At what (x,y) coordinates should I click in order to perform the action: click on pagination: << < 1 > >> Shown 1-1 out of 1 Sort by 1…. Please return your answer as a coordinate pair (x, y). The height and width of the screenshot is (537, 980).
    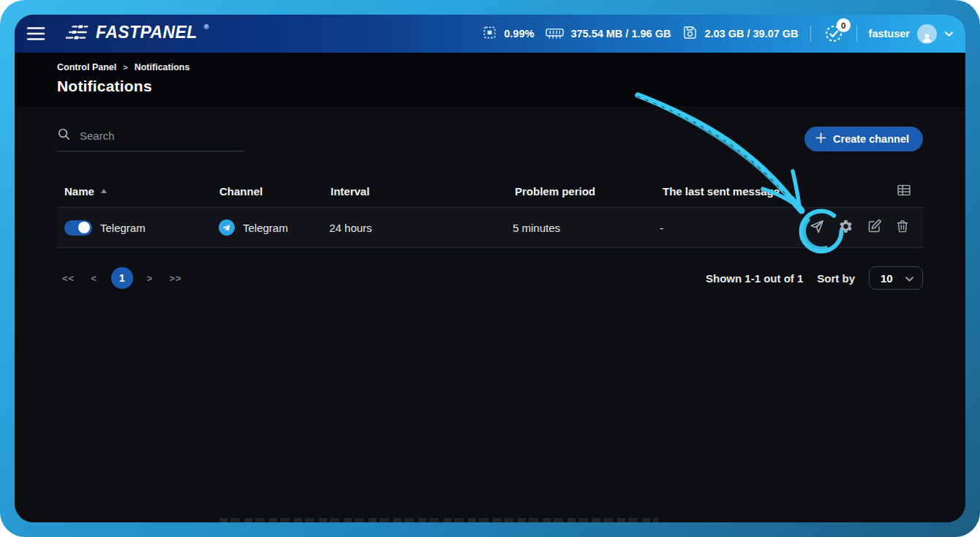
    Looking at the image, I should click on (490, 278).